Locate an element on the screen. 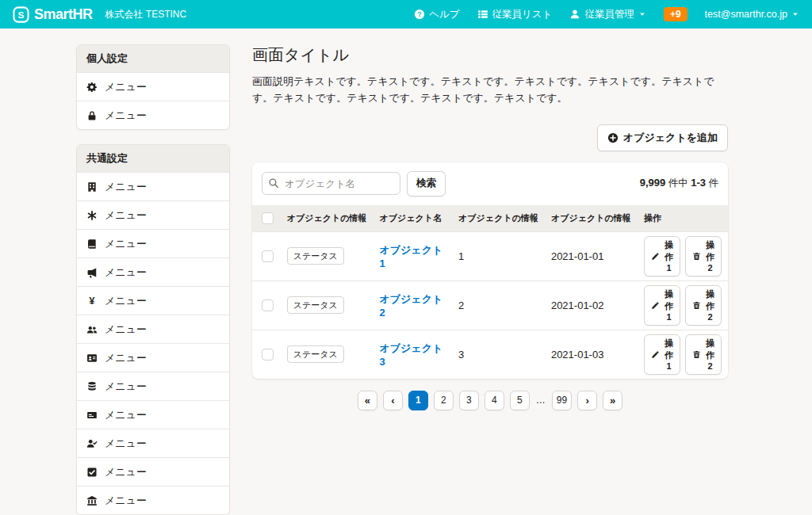 This screenshot has width=812, height=515. user-icon is located at coordinates (575, 14).